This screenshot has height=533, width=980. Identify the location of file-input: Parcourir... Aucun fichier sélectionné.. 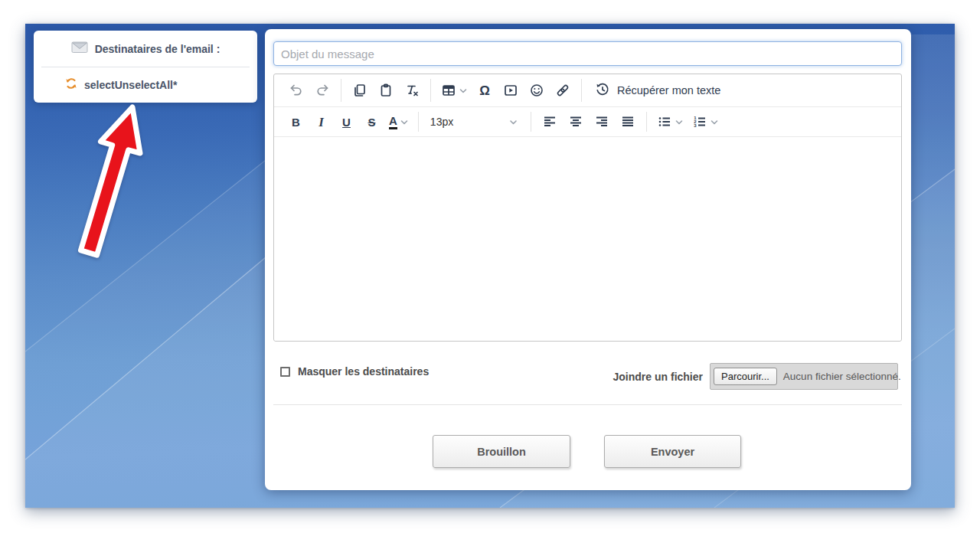
(804, 377).